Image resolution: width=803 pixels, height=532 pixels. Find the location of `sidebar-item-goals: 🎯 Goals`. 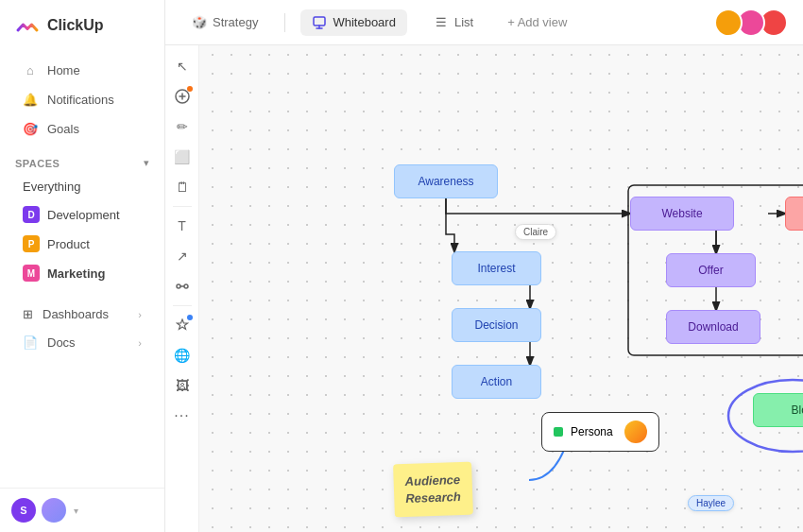

sidebar-item-goals: 🎯 Goals is located at coordinates (82, 129).